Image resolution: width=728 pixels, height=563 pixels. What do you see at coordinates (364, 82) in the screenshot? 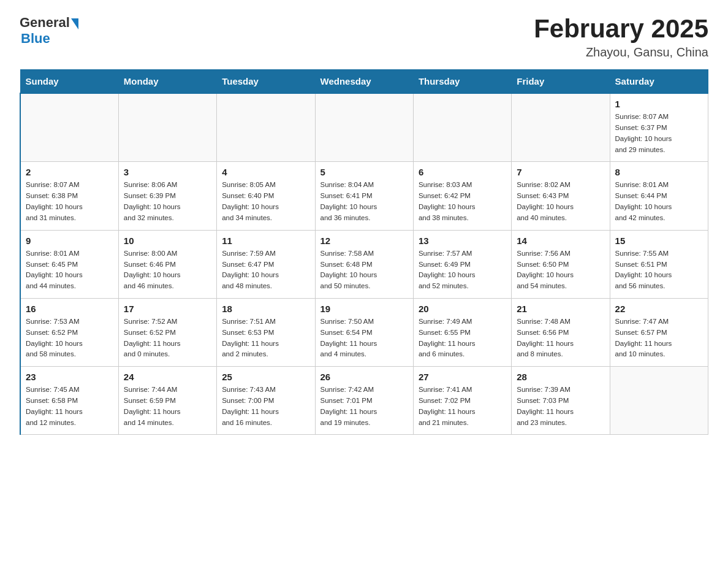
I see `header-row: SundayMondayTuesdayWednesdayThursdayFrid…` at bounding box center [364, 82].